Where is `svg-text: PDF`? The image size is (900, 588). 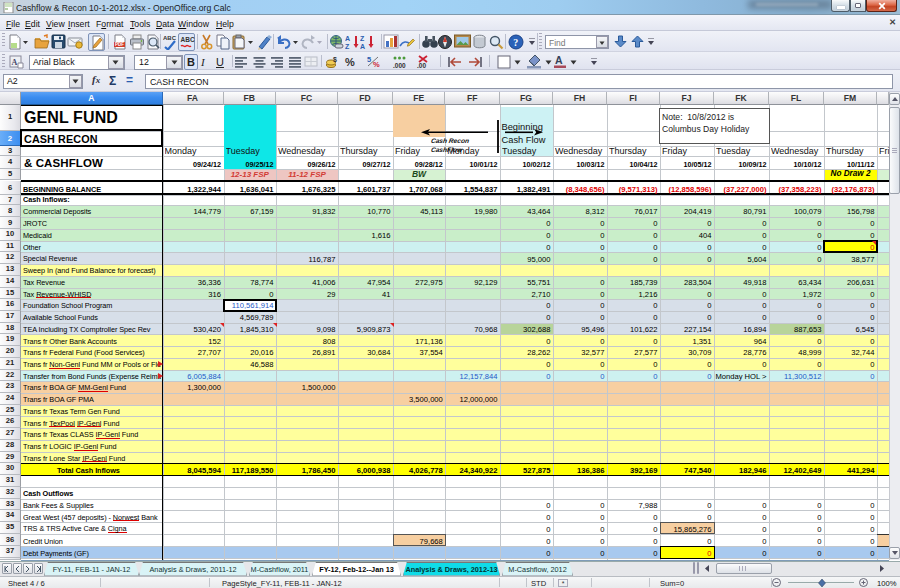 svg-text: PDF is located at coordinates (120, 44).